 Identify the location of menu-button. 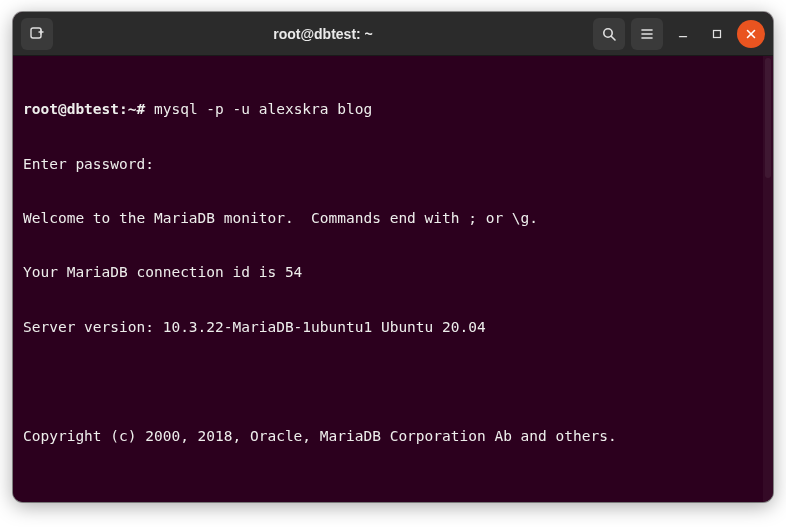
(647, 34).